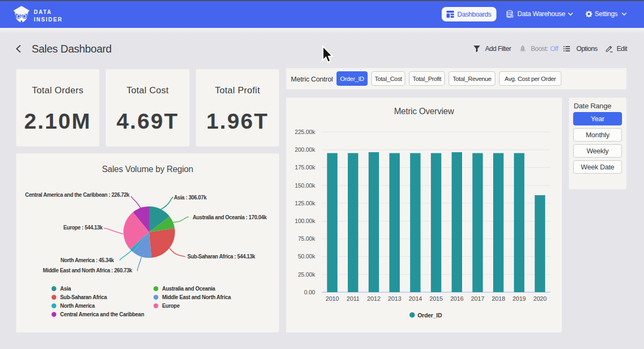  Describe the element at coordinates (333, 299) in the screenshot. I see `svg-text: 2010` at that location.